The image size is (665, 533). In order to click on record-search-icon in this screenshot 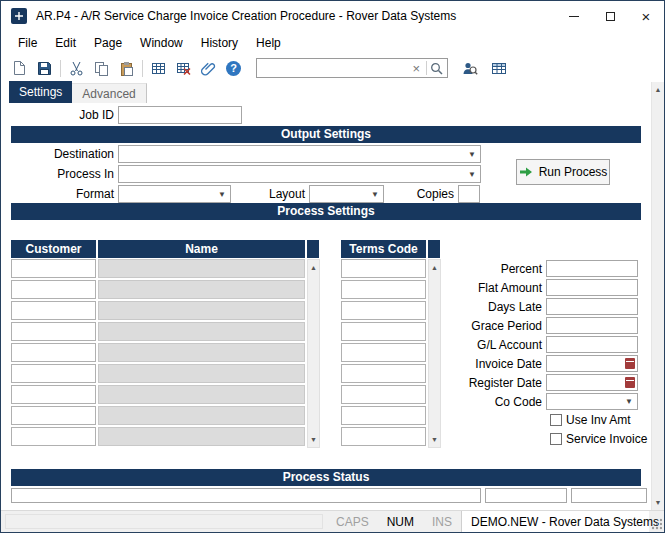, I will do `click(470, 68)`.